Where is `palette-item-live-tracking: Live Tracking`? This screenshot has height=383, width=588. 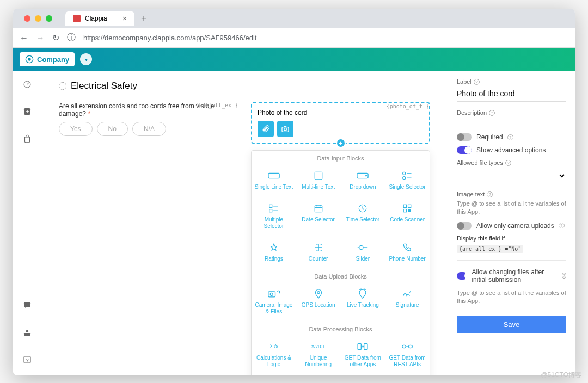 palette-item-live-tracking: Live Tracking is located at coordinates (363, 302).